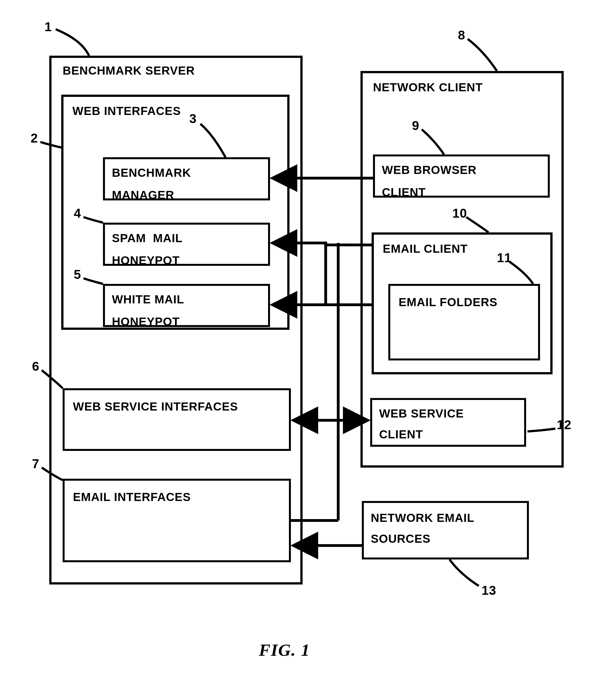 Image resolution: width=611 pixels, height=700 pixels. I want to click on figure-caption: FIG. 1, so click(284, 650).